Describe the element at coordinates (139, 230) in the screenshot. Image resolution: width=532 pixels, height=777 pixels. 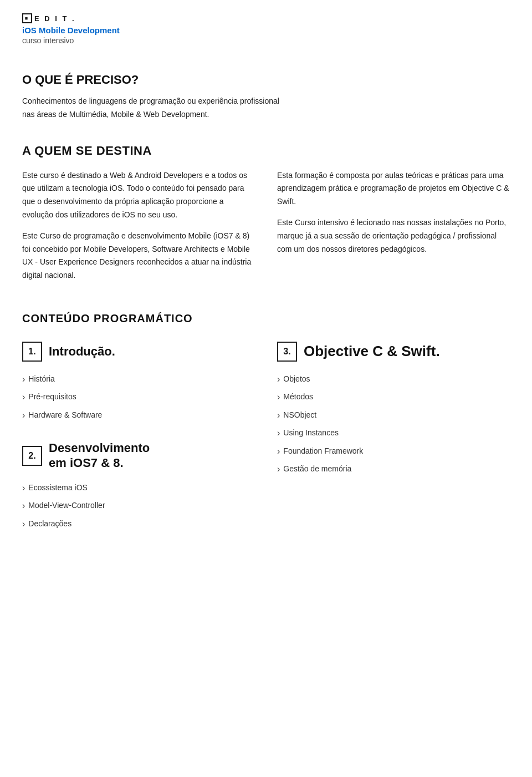
I see `destina-col1: Este curso é destinado a Web & Android D…` at that location.